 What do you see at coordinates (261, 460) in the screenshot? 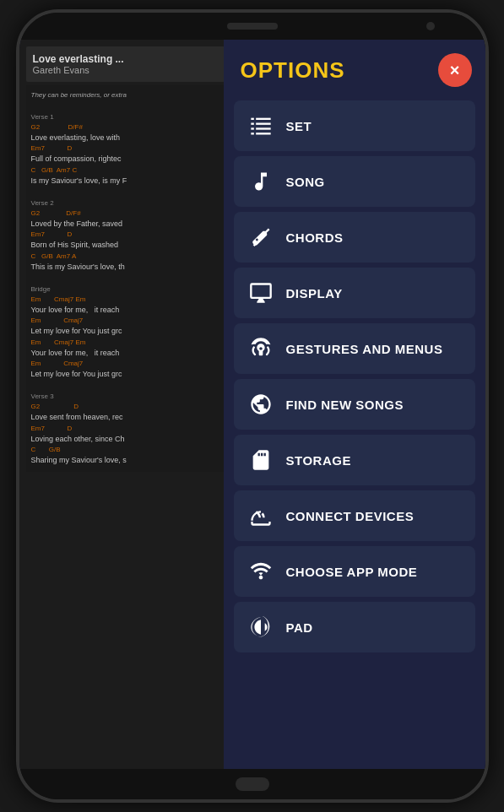
I see `sd-card-icon` at bounding box center [261, 460].